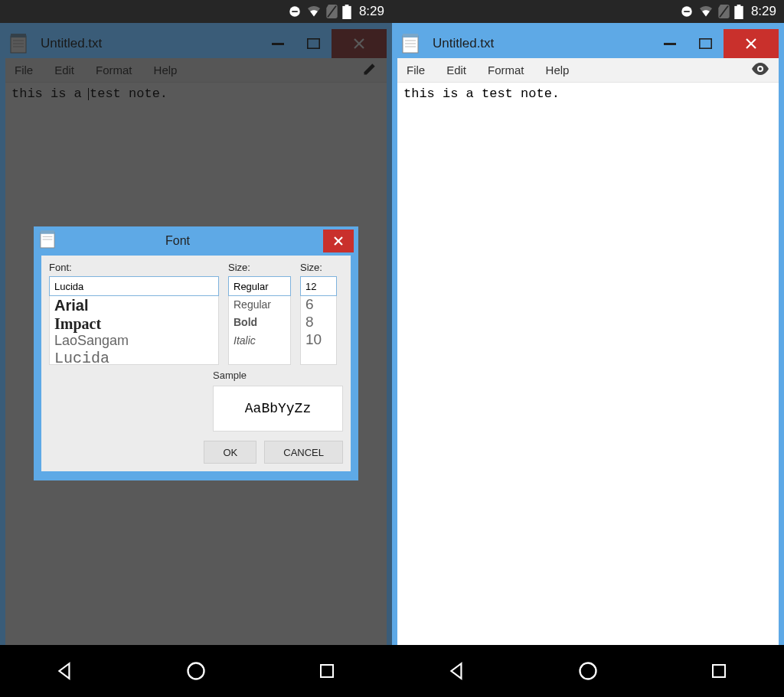 The image size is (784, 697). I want to click on sample-preview: AaBbYyZz, so click(278, 409).